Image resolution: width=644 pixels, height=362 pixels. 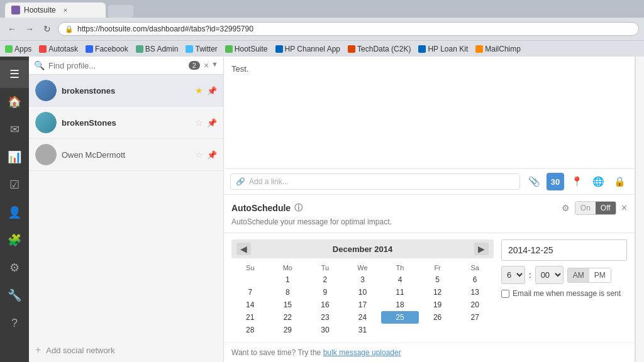 What do you see at coordinates (566, 208) in the screenshot?
I see `autoschedule-gear-icon: ⚙` at bounding box center [566, 208].